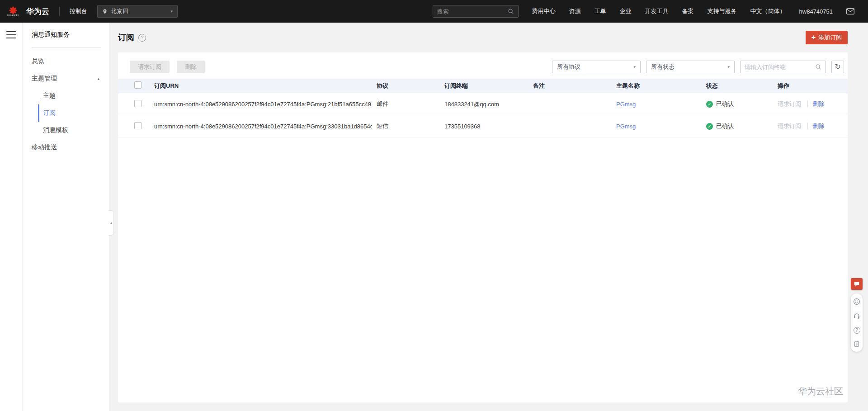 The height and width of the screenshot is (411, 868). I want to click on messages-envelope-icon, so click(850, 11).